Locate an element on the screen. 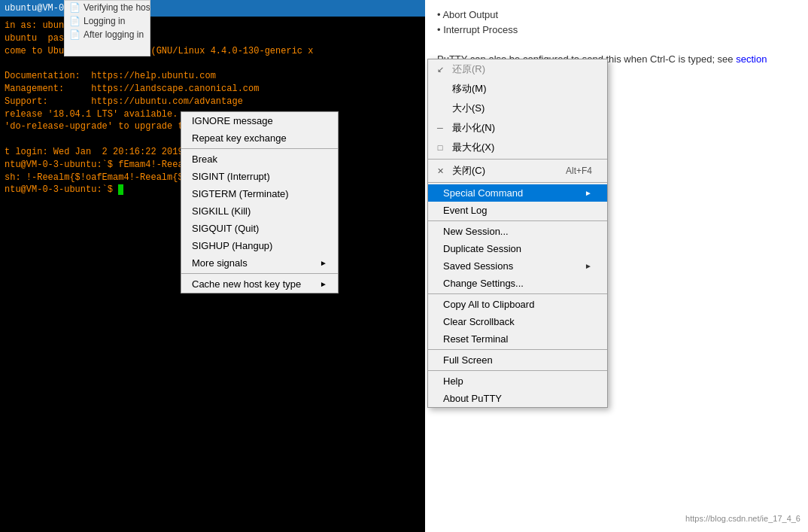 The image size is (808, 532). sidebar-panel: 📄 Verifying the host key (SSH only) 📄 Lo… is located at coordinates (107, 29).